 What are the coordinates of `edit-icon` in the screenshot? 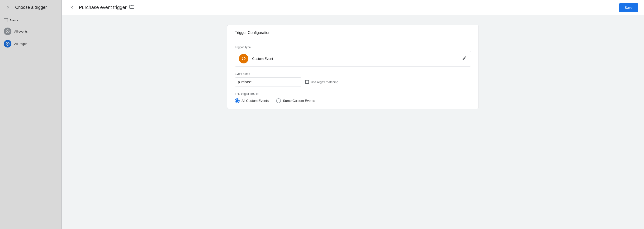 It's located at (464, 59).